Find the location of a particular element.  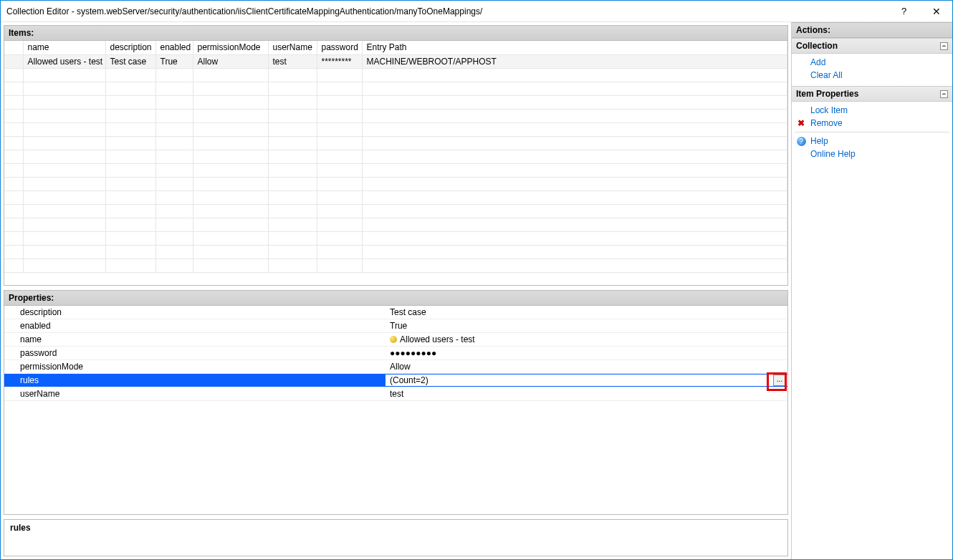

prop-name: name is located at coordinates (201, 339).